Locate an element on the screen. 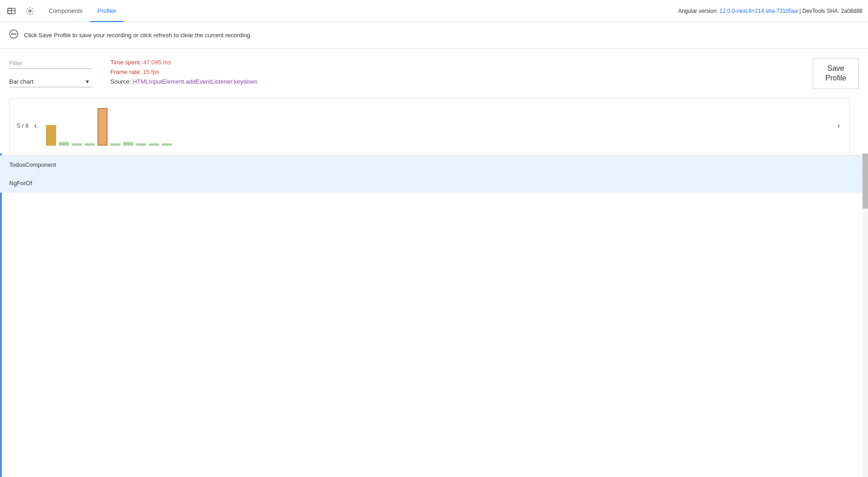 Image resolution: width=868 pixels, height=477 pixels. chart-bars is located at coordinates (440, 126).